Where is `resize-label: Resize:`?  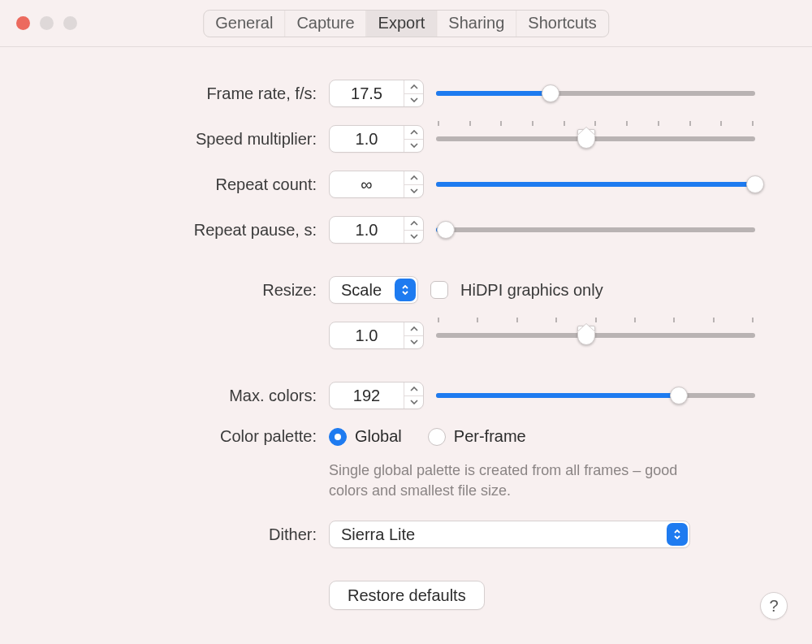 resize-label: Resize: is located at coordinates (187, 291).